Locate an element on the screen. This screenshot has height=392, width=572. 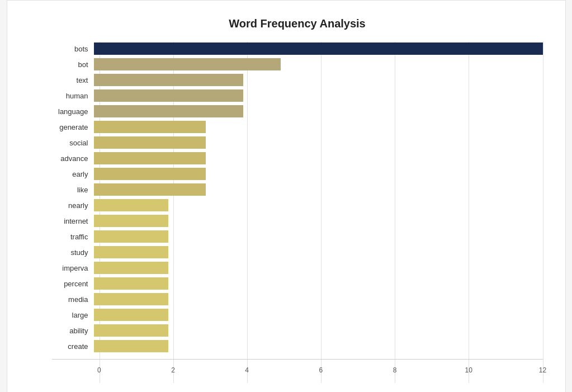
bar-label: generate is located at coordinates (73, 127).